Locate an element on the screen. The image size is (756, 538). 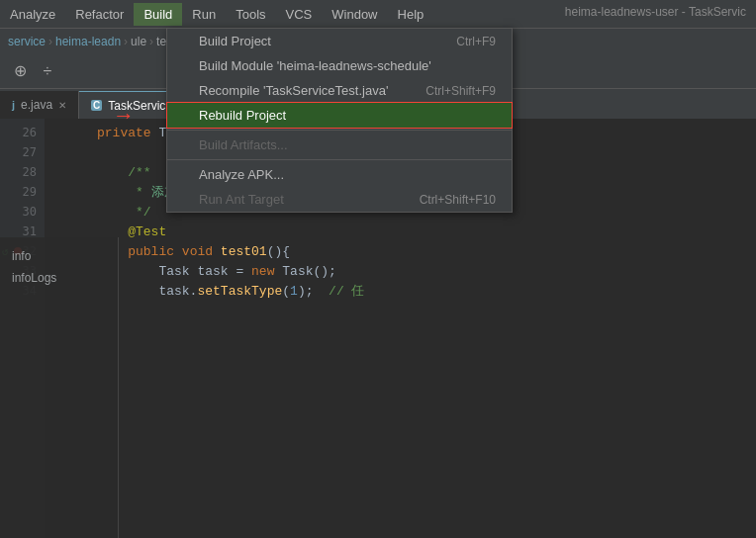
line-num-29: 29 is located at coordinates (22, 192).